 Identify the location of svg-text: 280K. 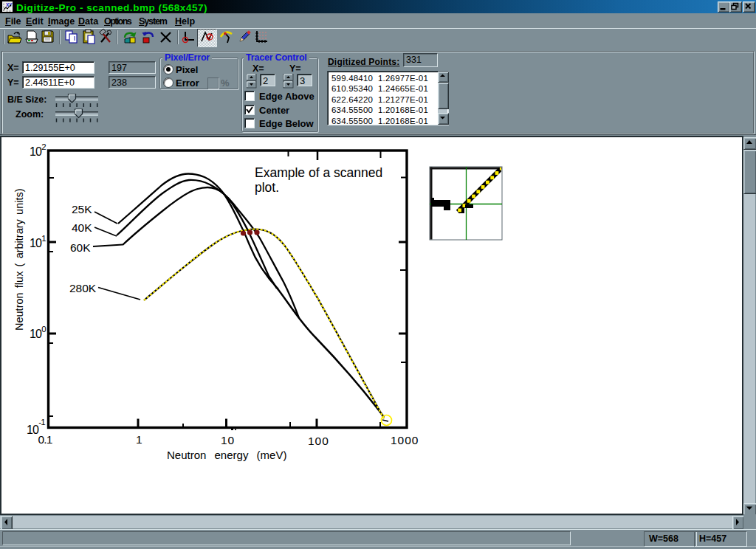
(83, 288).